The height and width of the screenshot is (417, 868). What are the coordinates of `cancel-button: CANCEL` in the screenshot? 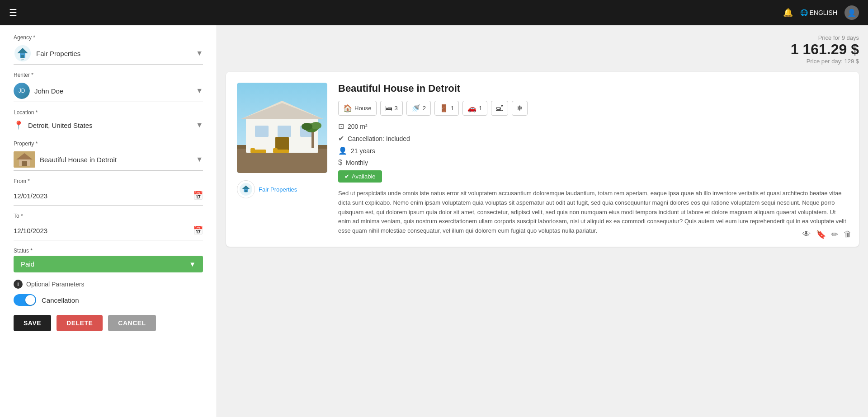 It's located at (132, 323).